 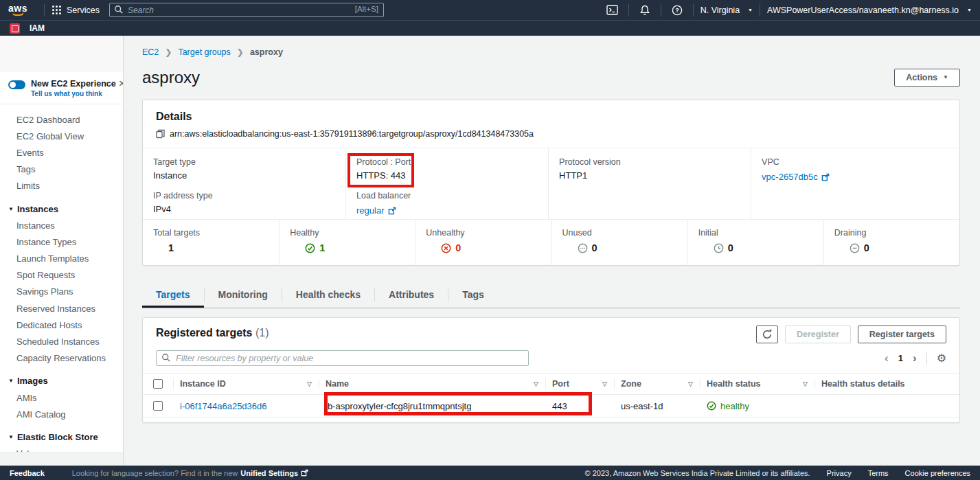 What do you see at coordinates (158, 384) in the screenshot?
I see `select-all-checkbox` at bounding box center [158, 384].